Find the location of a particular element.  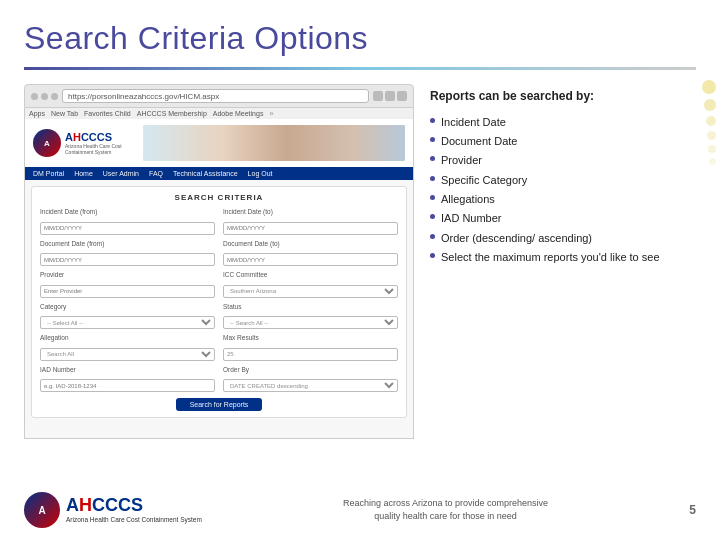

status-select: -- Search All -- is located at coordinates (310, 322).